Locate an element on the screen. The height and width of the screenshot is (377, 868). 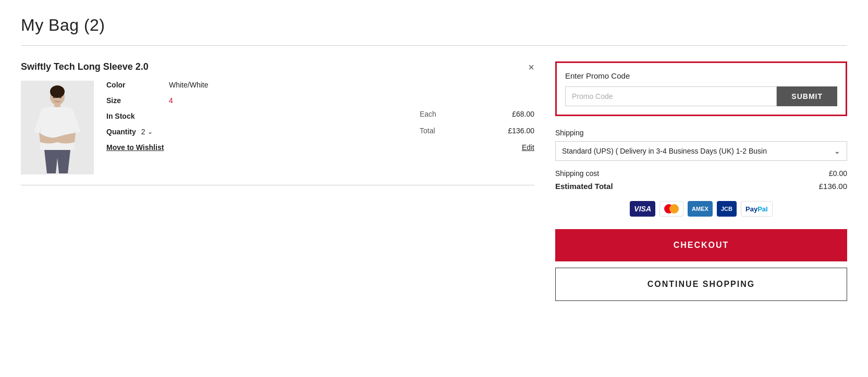
edit-item-button: Edit is located at coordinates (528, 147).